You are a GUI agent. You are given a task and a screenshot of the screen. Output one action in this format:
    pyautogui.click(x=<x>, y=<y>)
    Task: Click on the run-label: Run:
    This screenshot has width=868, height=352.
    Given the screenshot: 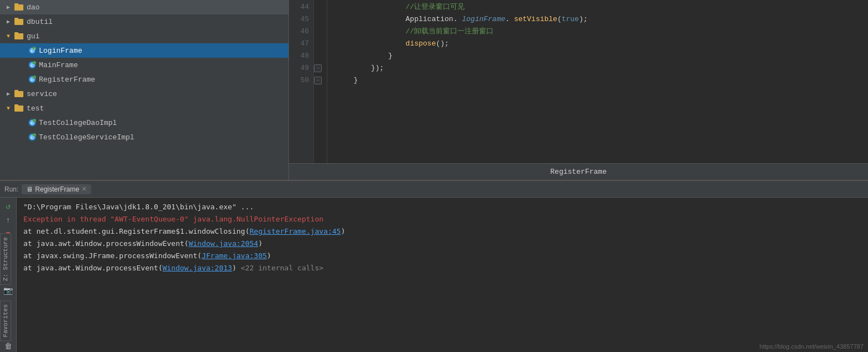 What is the action you would take?
    pyautogui.click(x=11, y=189)
    